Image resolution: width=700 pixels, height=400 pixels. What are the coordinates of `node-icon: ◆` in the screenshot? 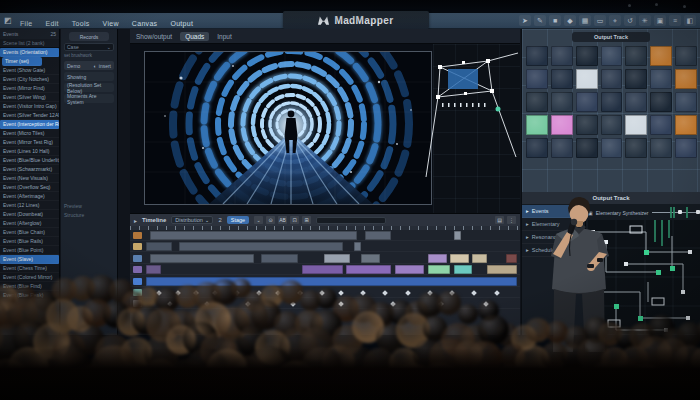 It's located at (570, 20).